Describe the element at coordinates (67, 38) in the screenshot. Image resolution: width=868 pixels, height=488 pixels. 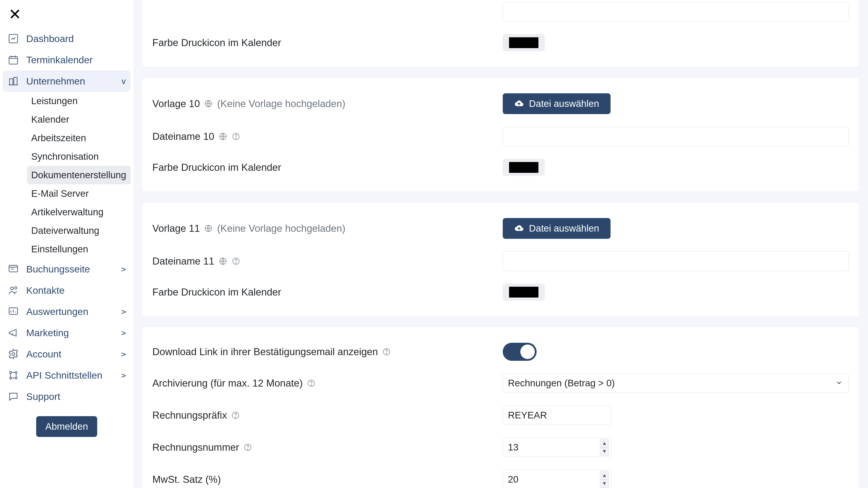
I see `sidebar-item-dashboard: Dashboard` at that location.